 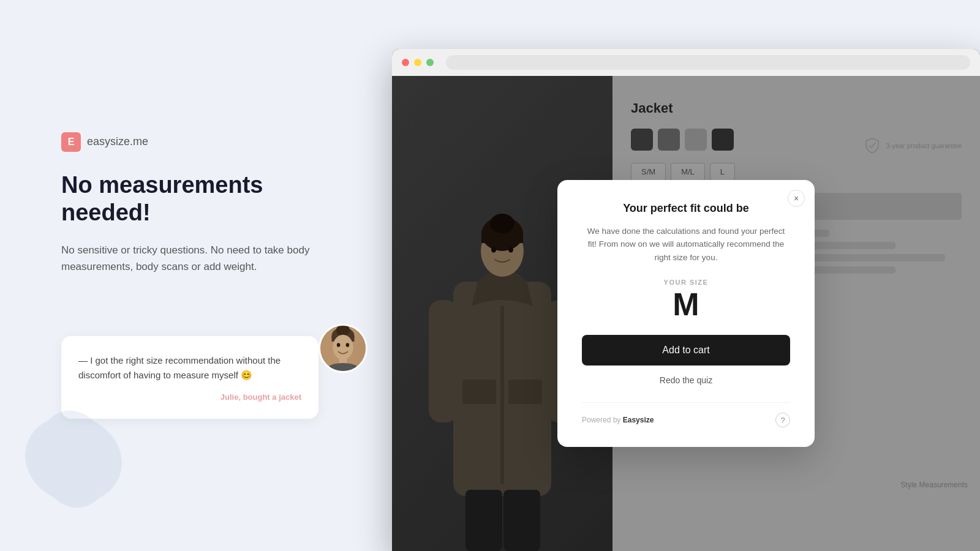 What do you see at coordinates (686, 208) in the screenshot?
I see `modal-title: Your perfect fit could be` at bounding box center [686, 208].